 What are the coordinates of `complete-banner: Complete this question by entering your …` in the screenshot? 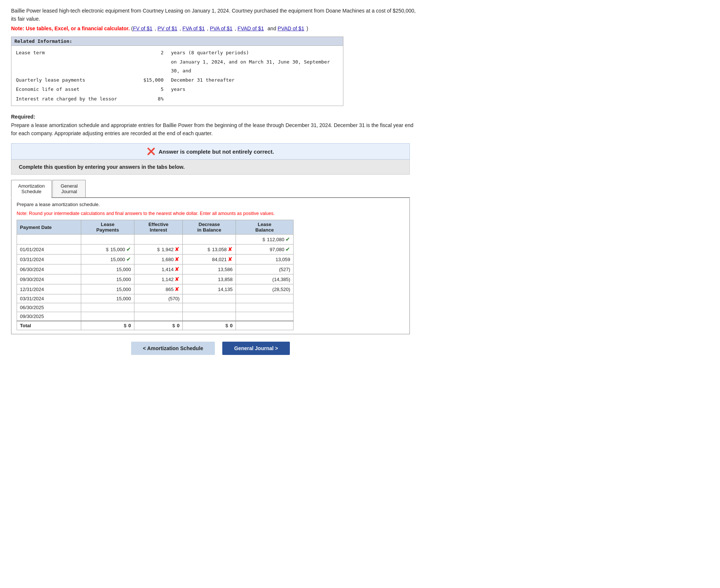 It's located at (210, 167).